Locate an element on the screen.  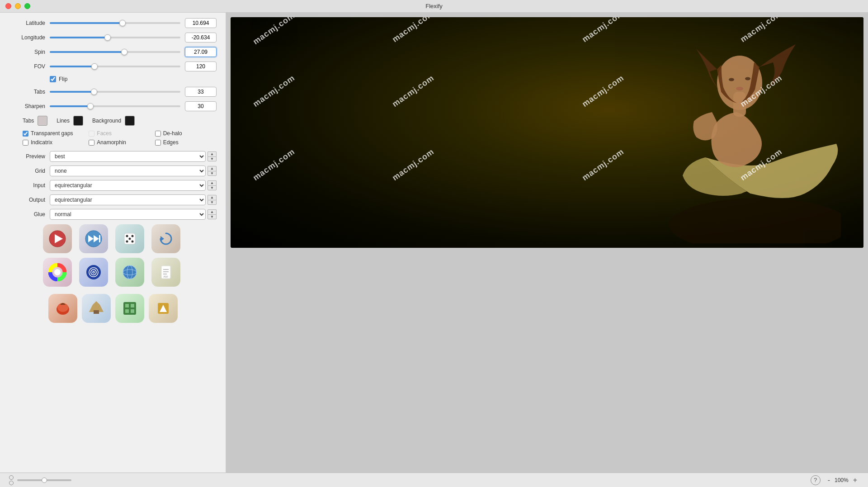
preview-woman-svg is located at coordinates (728, 132).